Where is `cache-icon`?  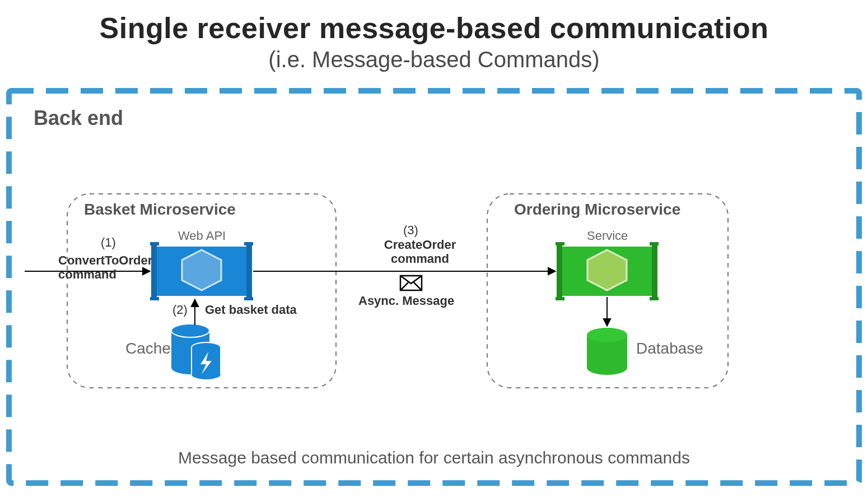 cache-icon is located at coordinates (196, 352).